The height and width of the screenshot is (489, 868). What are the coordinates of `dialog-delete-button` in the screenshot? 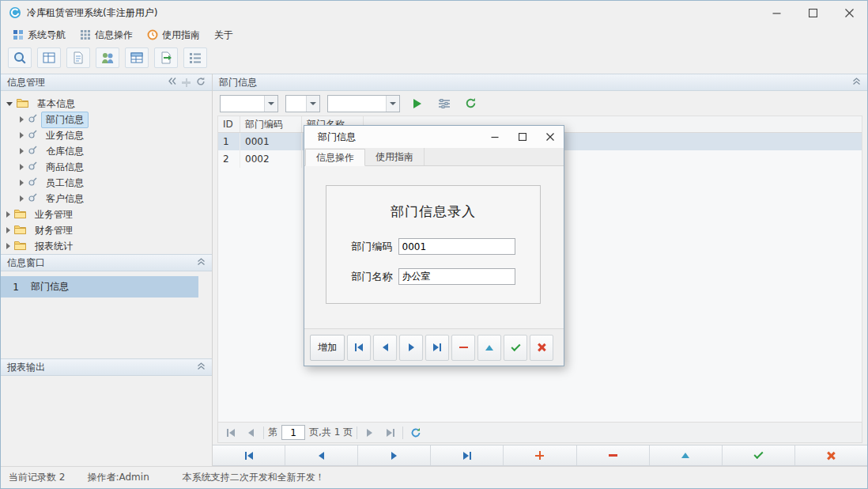 It's located at (463, 348).